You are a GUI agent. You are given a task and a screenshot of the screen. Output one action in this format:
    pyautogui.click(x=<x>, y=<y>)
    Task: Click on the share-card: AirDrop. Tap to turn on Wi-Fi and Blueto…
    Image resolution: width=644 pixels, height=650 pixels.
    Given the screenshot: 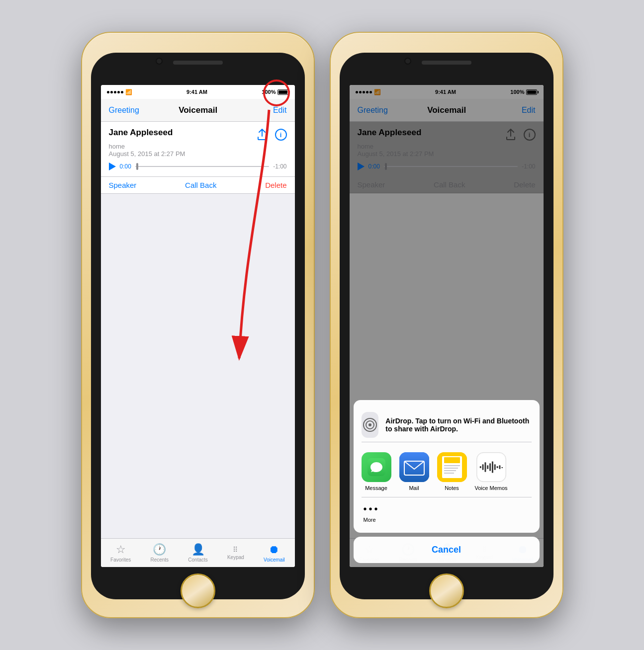 What is the action you would take?
    pyautogui.click(x=447, y=466)
    